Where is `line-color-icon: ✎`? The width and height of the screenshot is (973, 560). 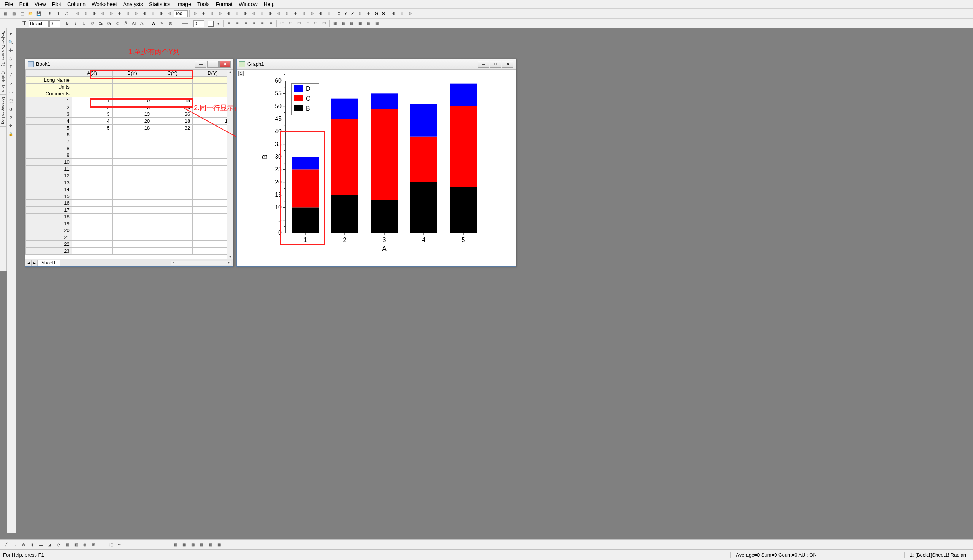
line-color-icon: ✎ is located at coordinates (162, 23).